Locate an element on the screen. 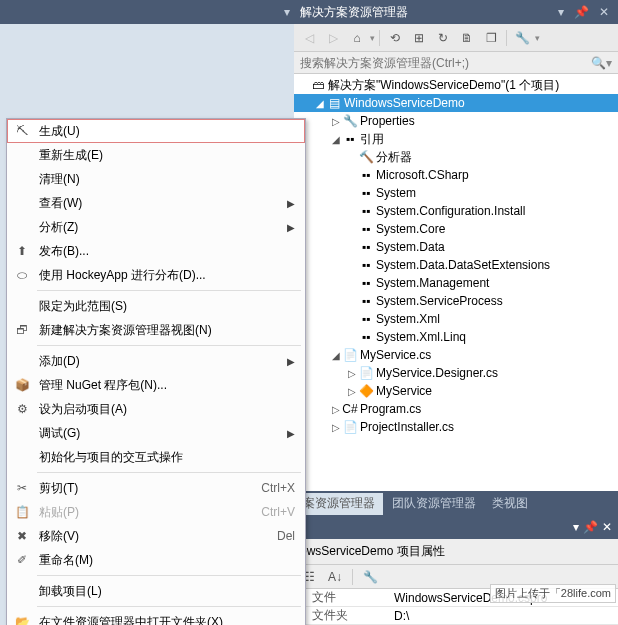 Image resolution: width=618 pixels, height=625 pixels. menu-item: ⬆发布(B)... is located at coordinates (156, 251).